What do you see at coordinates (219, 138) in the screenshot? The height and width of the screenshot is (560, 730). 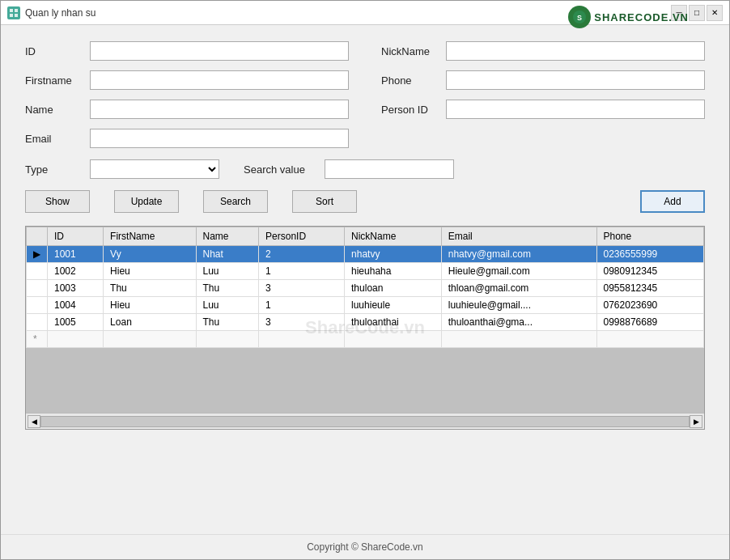 I see `email-input` at bounding box center [219, 138].